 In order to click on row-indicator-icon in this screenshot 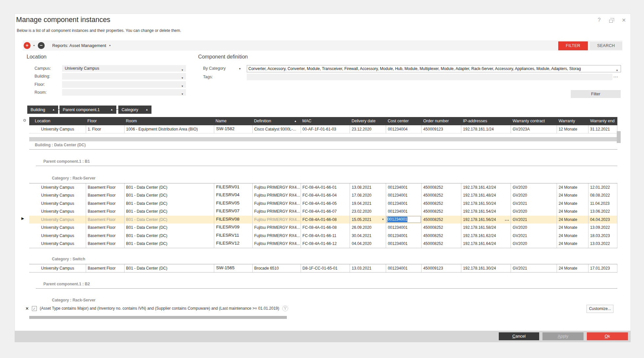, I will do `click(25, 120)`.